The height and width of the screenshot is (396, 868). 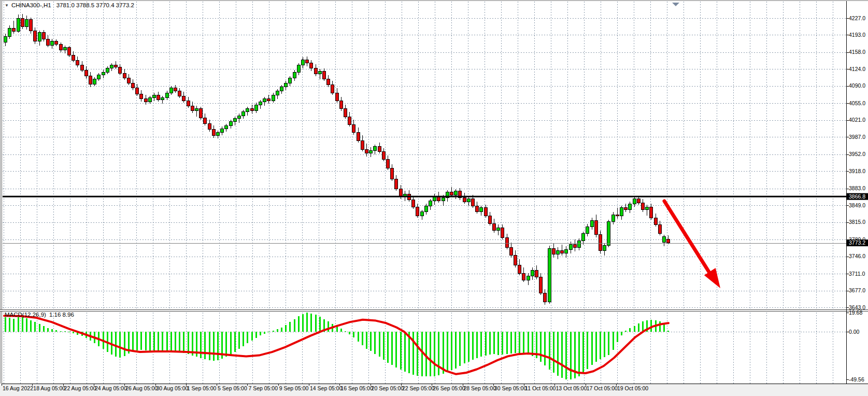 I want to click on price-axis-label: 3987.0, so click(x=857, y=137).